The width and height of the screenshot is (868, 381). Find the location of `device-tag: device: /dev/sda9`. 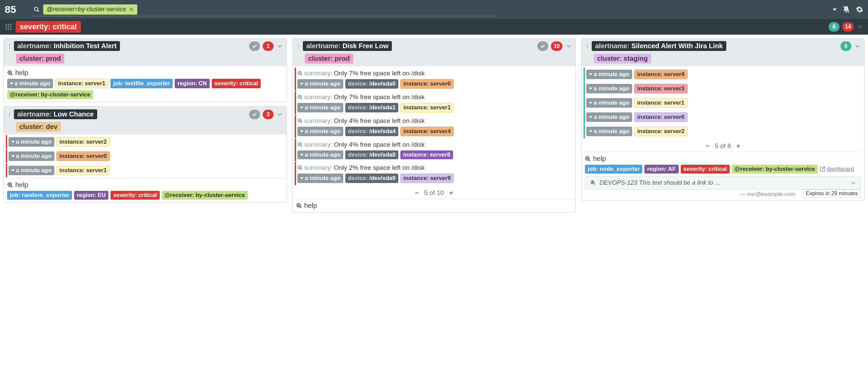

device-tag: device: /dev/sda9 is located at coordinates (372, 178).